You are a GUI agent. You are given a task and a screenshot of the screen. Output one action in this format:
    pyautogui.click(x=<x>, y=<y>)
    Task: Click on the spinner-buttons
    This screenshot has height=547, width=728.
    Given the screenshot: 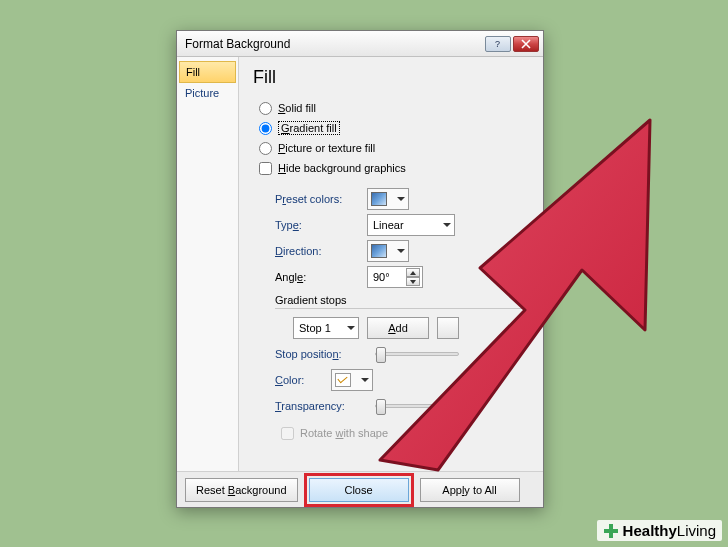 What is the action you would take?
    pyautogui.click(x=413, y=277)
    